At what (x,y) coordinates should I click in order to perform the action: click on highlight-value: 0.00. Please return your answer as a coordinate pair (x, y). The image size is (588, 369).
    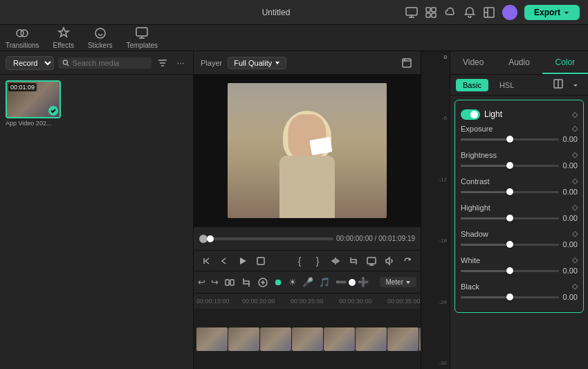
    Looking at the image, I should click on (570, 218).